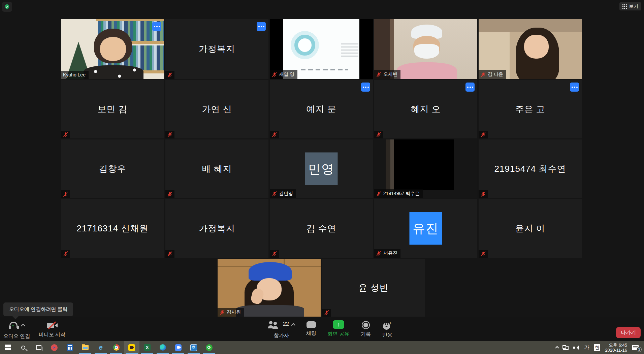 The image size is (644, 354). Describe the element at coordinates (217, 109) in the screenshot. I see `participant-name: 가연 신` at that location.